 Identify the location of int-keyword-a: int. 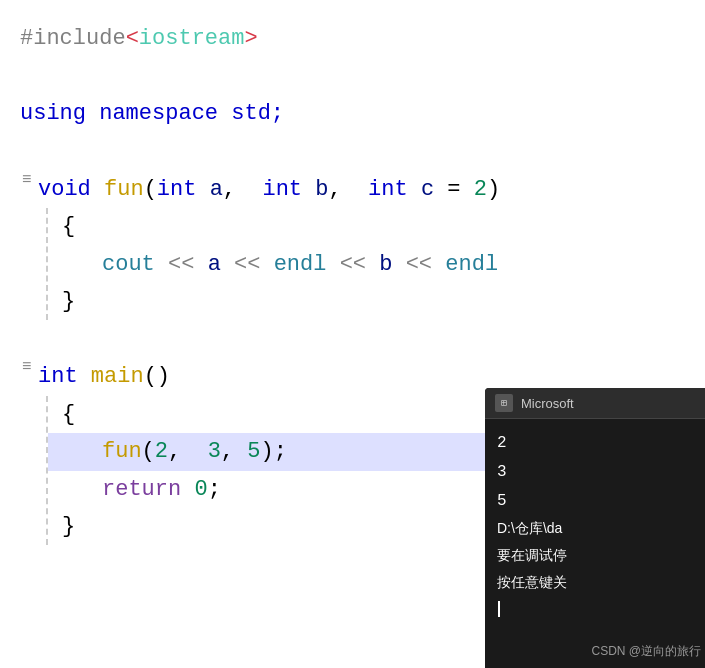
(184, 190).